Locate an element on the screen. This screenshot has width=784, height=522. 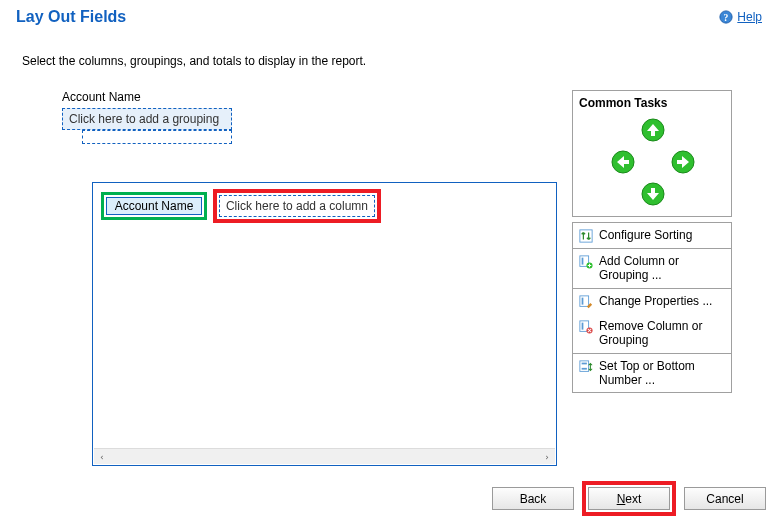
task-configure-sorting: Configure Sorting is located at coordinates (652, 236).